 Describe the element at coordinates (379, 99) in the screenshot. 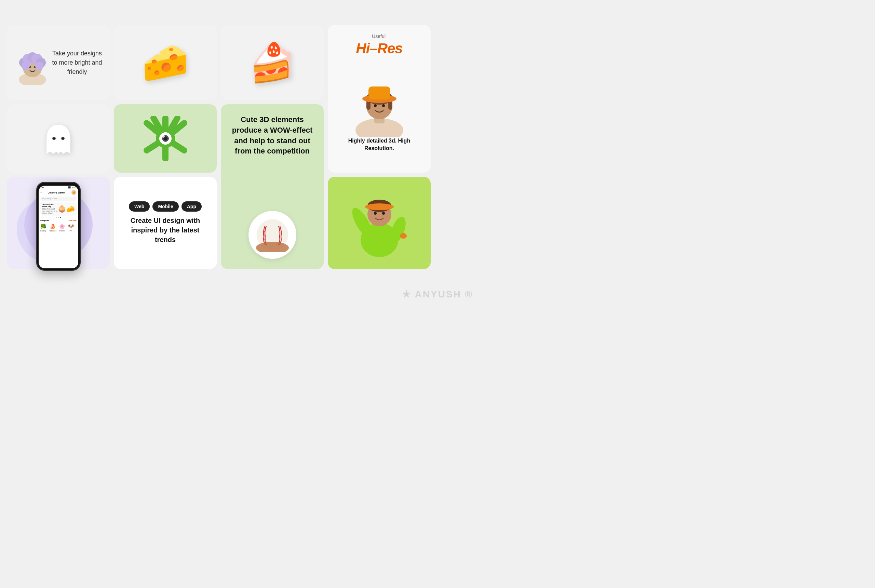

I see `hires-card: Usefull Hi–Res Highly detailed 3d. High …` at that location.